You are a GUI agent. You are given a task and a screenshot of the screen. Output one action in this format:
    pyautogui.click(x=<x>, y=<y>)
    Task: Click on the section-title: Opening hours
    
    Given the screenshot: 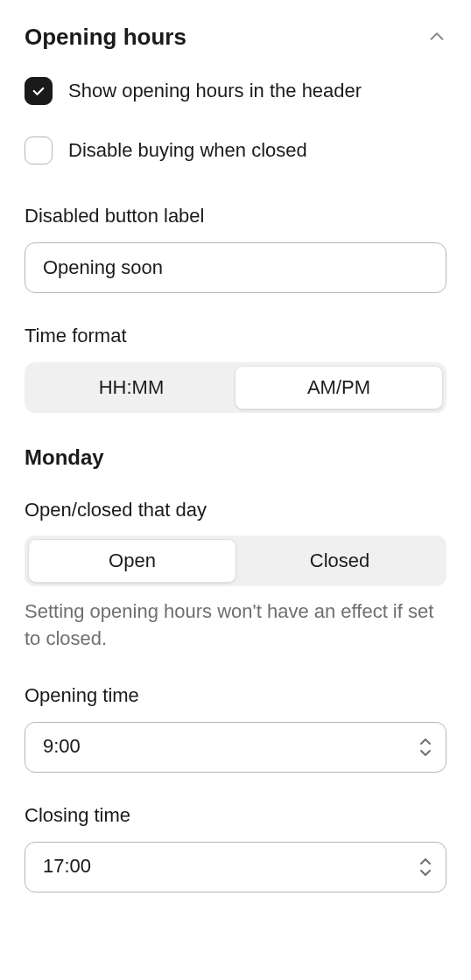 What is the action you would take?
    pyautogui.click(x=105, y=37)
    